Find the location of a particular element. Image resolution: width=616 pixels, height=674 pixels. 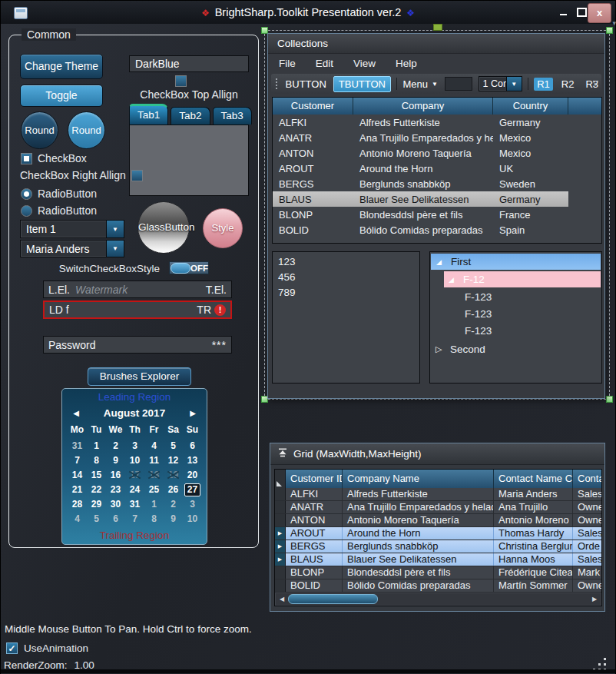

calendar-day: 23 is located at coordinates (115, 490).